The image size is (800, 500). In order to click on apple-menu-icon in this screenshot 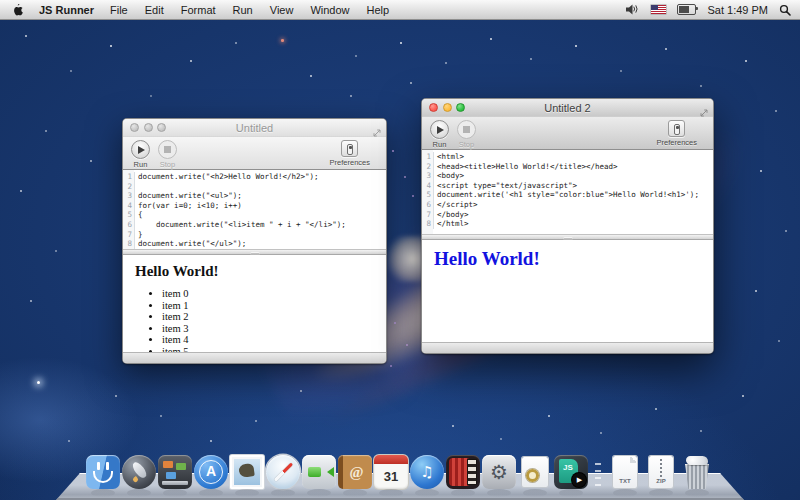, I will do `click(18, 10)`.